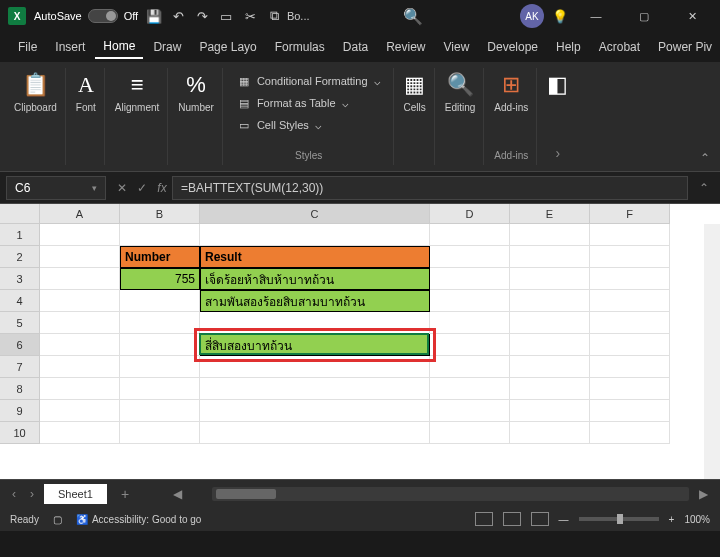  I want to click on cell-styles-button: ▭ Cell Styles⌵, so click(309, 125).